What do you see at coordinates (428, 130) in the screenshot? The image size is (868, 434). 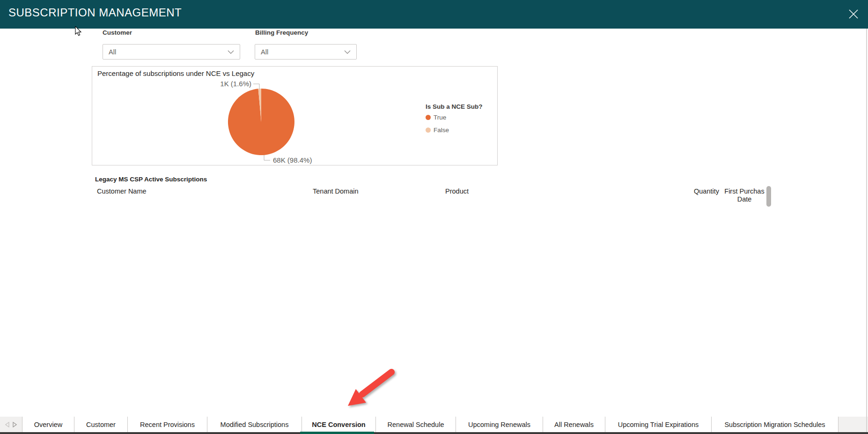 I see `legend-swatch-false-icon` at bounding box center [428, 130].